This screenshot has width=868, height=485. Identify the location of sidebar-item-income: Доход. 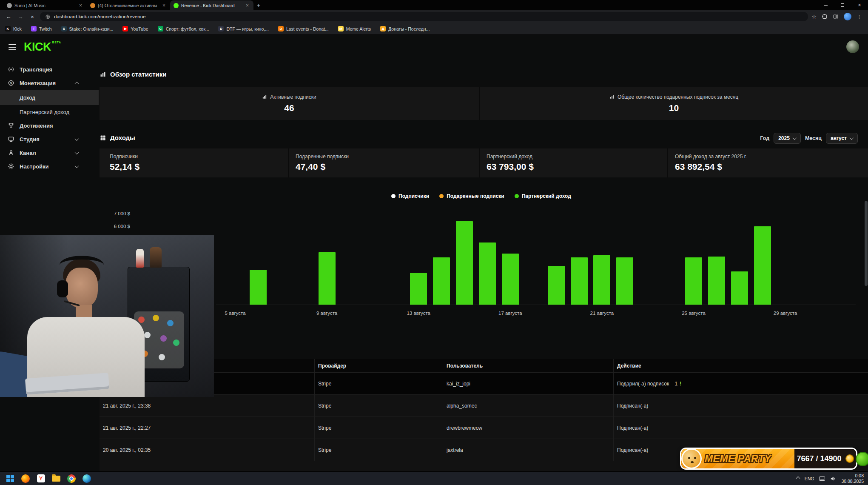
(49, 97).